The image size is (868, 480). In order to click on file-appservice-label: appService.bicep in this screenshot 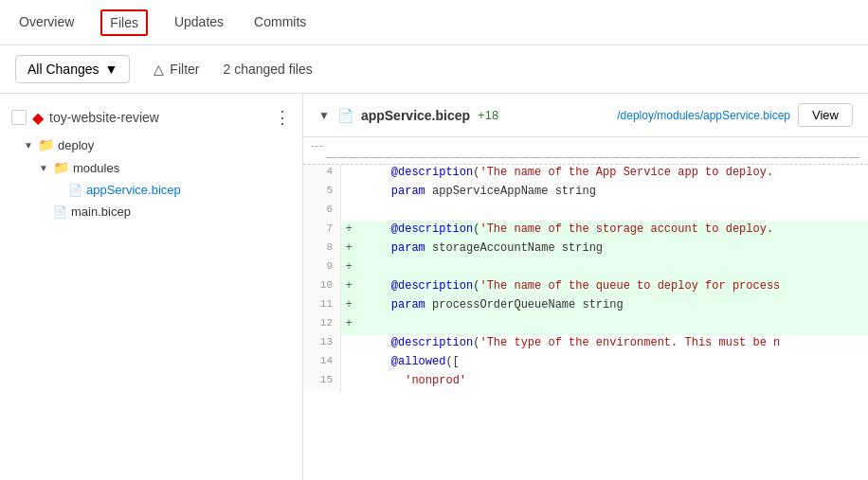, I will do `click(134, 189)`.